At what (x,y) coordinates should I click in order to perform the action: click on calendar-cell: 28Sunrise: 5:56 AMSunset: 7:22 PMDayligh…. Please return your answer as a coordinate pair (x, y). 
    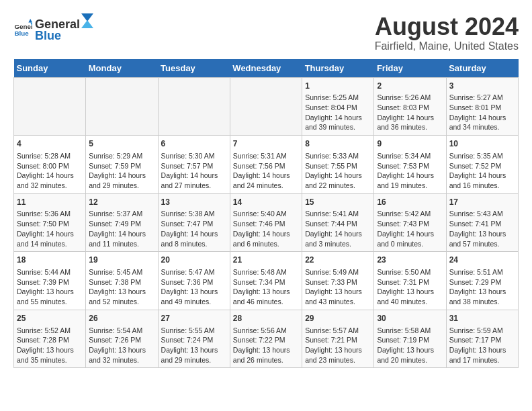
    Looking at the image, I should click on (266, 338).